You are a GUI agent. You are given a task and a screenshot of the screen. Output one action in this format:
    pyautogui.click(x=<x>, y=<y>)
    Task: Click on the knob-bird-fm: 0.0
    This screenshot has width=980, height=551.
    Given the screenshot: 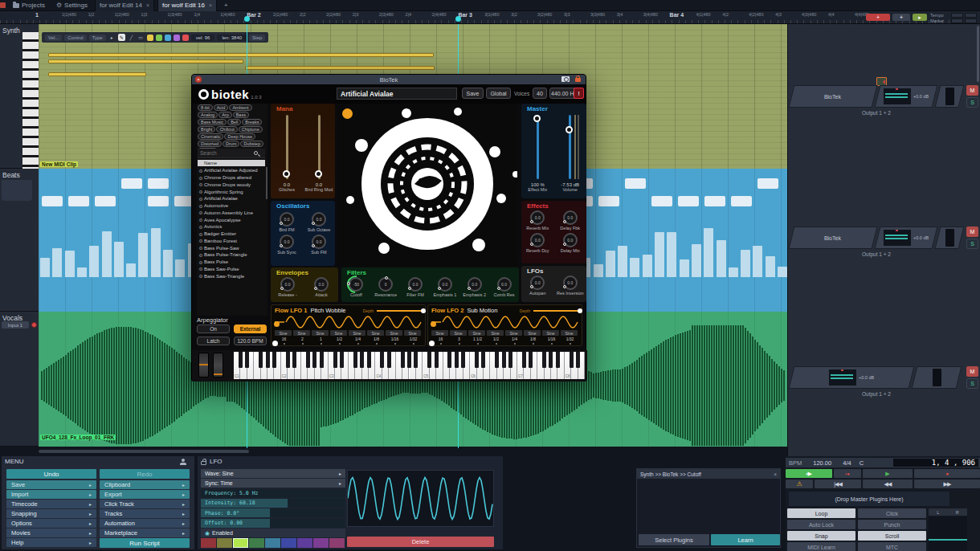 What is the action you would take?
    pyautogui.click(x=287, y=219)
    